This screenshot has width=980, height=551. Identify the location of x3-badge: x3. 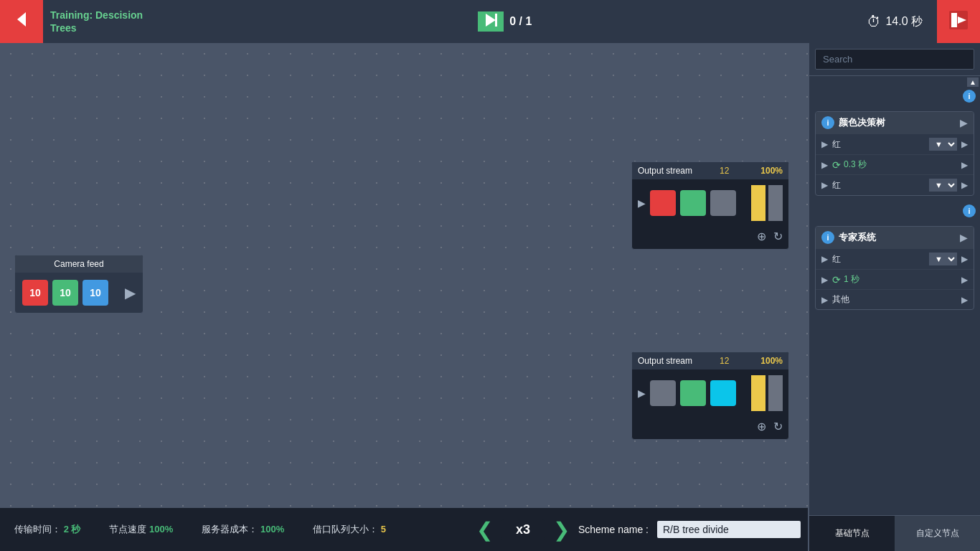
(523, 529).